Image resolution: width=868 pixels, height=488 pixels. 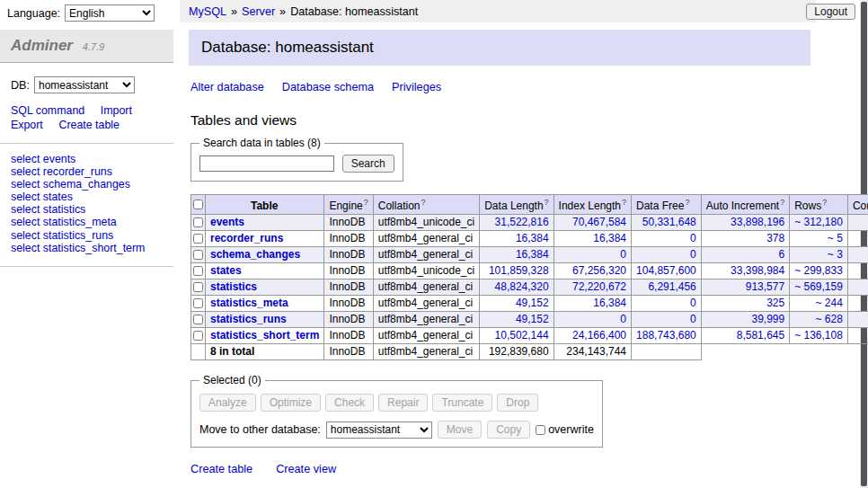 I want to click on search-button: Search, so click(x=368, y=164).